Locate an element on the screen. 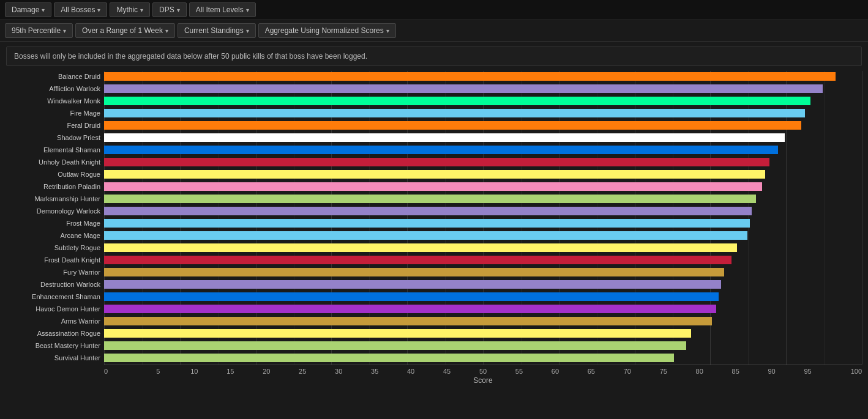 This screenshot has width=868, height=419. damage-arrow: ▾ is located at coordinates (43, 10).